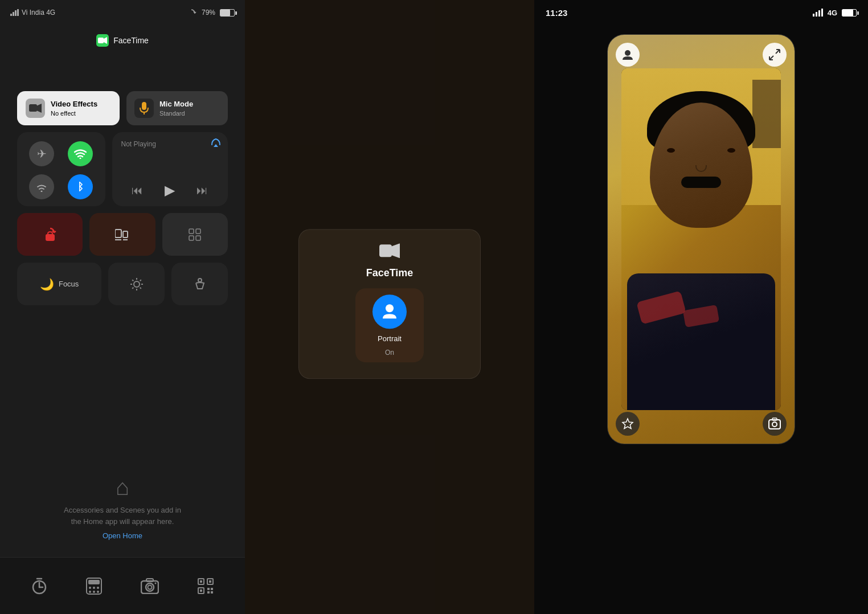 The height and width of the screenshot is (614, 868). What do you see at coordinates (216, 143) in the screenshot?
I see `airplay-icon` at bounding box center [216, 143].